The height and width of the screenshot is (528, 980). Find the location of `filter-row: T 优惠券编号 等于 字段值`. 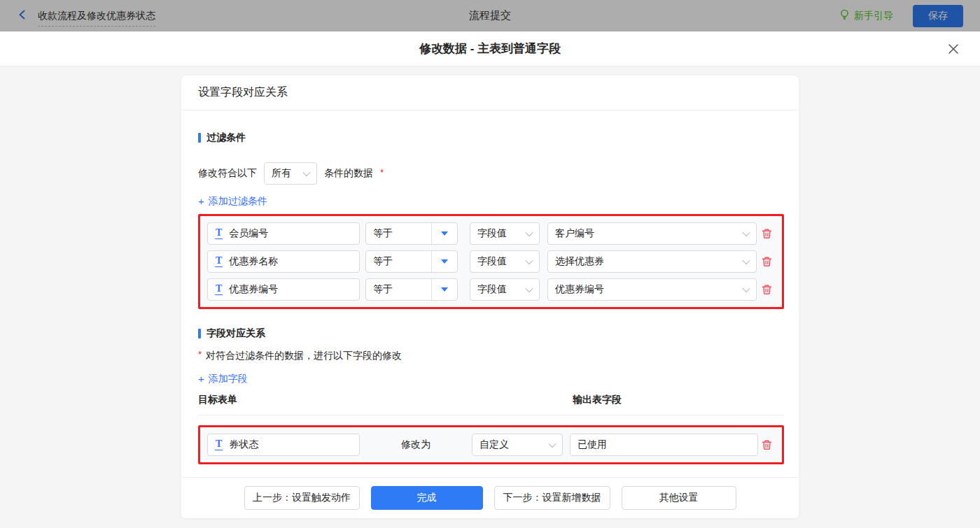

filter-row: T 优惠券编号 等于 字段值 is located at coordinates (491, 290).